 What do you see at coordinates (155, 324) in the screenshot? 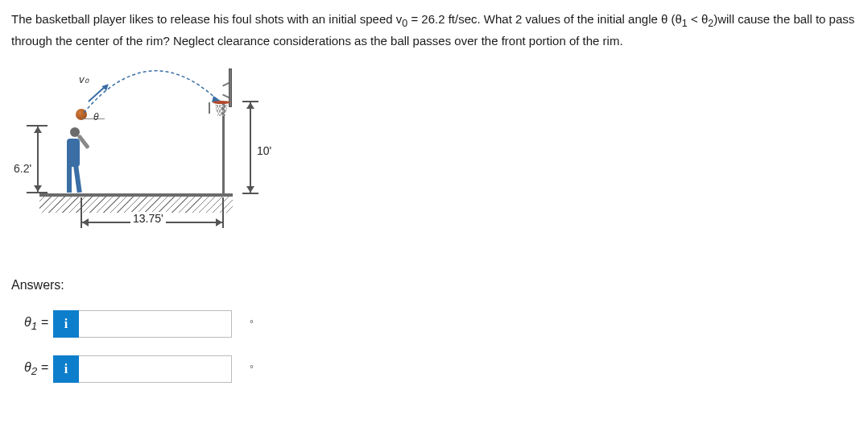
I see `theta1-input` at bounding box center [155, 324].